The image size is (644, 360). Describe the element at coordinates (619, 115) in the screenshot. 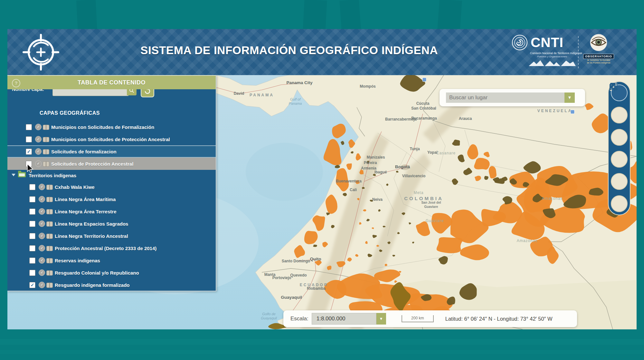

I see `layer-search-button` at that location.